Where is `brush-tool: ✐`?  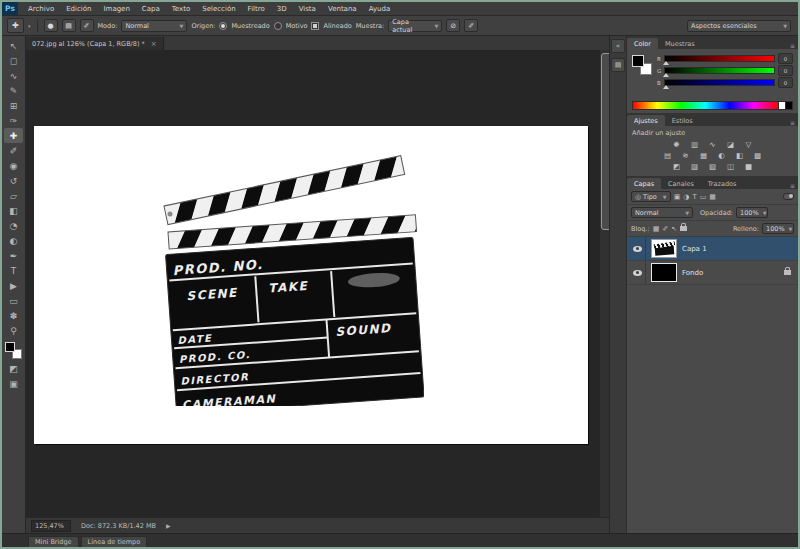
brush-tool: ✐ is located at coordinates (14, 150).